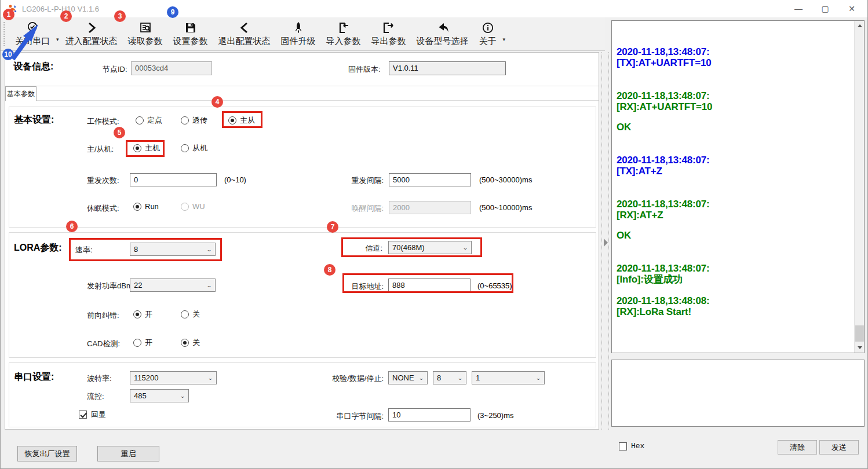 The image size is (868, 469). I want to click on resend-times-hint: (0~10), so click(235, 179).